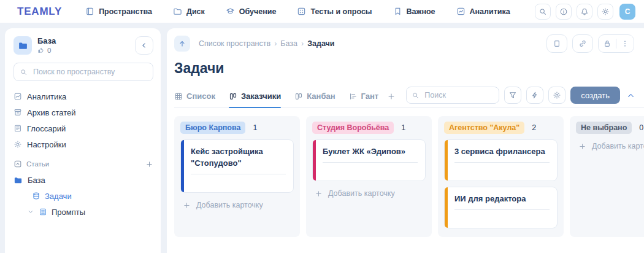 The image size is (644, 253). What do you see at coordinates (535, 95) in the screenshot?
I see `bolt-icon` at bounding box center [535, 95].